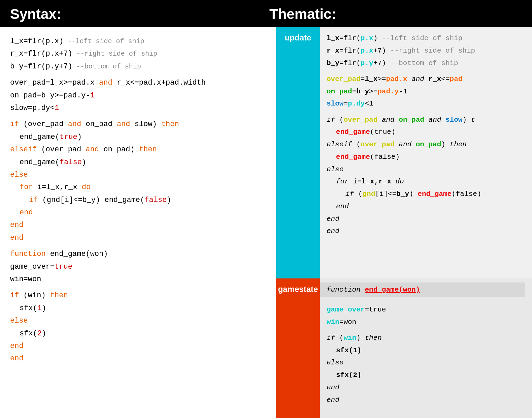 This screenshot has height=418, width=532. What do you see at coordinates (36, 14) in the screenshot?
I see `syntax-title: Syntax:` at bounding box center [36, 14].